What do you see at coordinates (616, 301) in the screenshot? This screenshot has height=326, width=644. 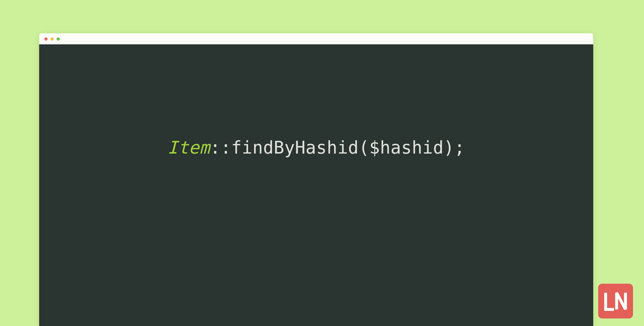 I see `logo-badge` at bounding box center [616, 301].